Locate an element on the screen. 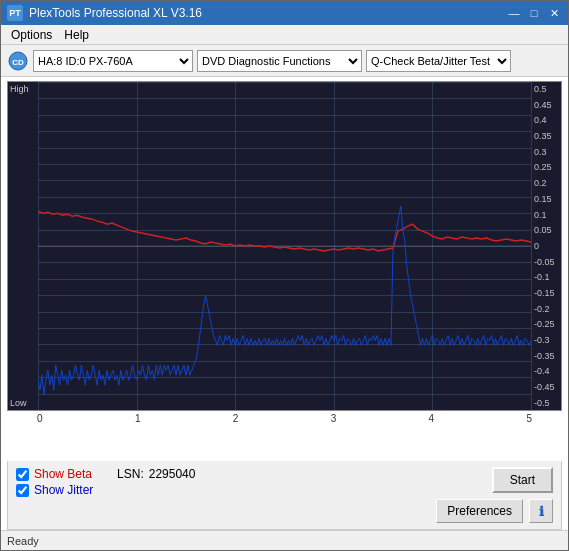 The height and width of the screenshot is (551, 569). high-label: High is located at coordinates (20, 89).